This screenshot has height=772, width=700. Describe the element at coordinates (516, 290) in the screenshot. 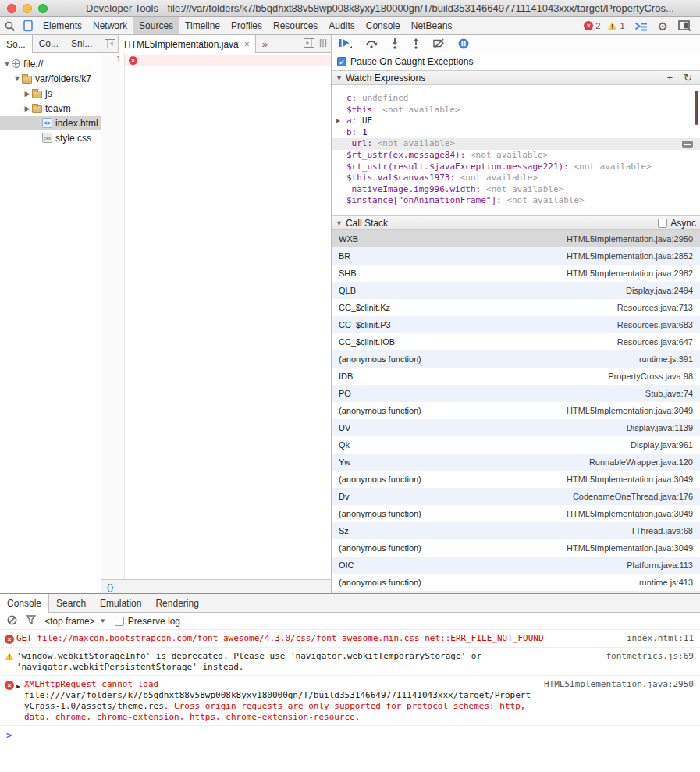

I see `call-stack-frame: QLBDisplay.java:2494` at that location.